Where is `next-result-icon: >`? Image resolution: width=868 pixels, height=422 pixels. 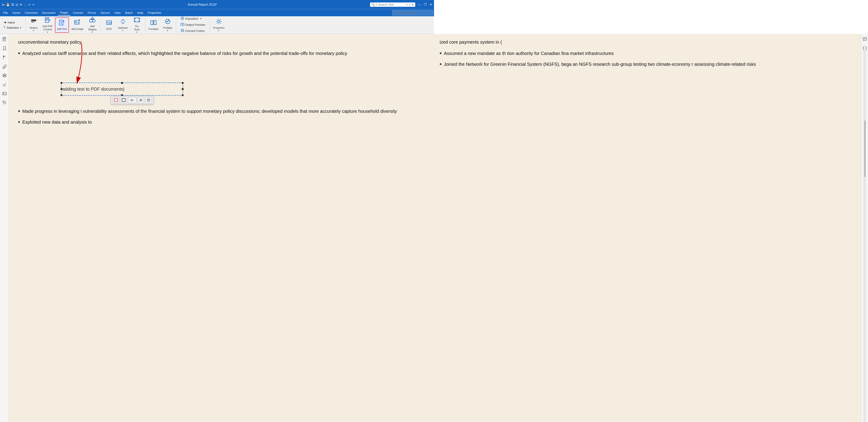
next-result-icon: > is located at coordinates (410, 5).